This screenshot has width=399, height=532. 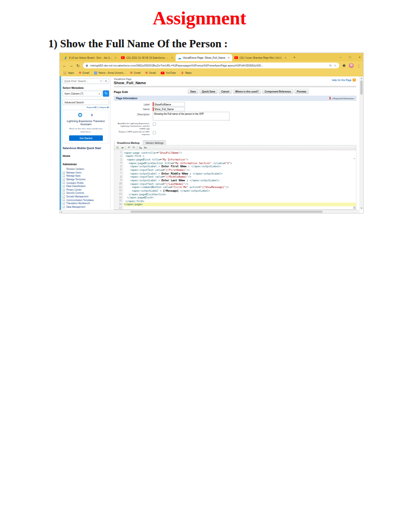 I want to click on metadata-select: Apex Classes (7) ▾, so click(x=82, y=94).